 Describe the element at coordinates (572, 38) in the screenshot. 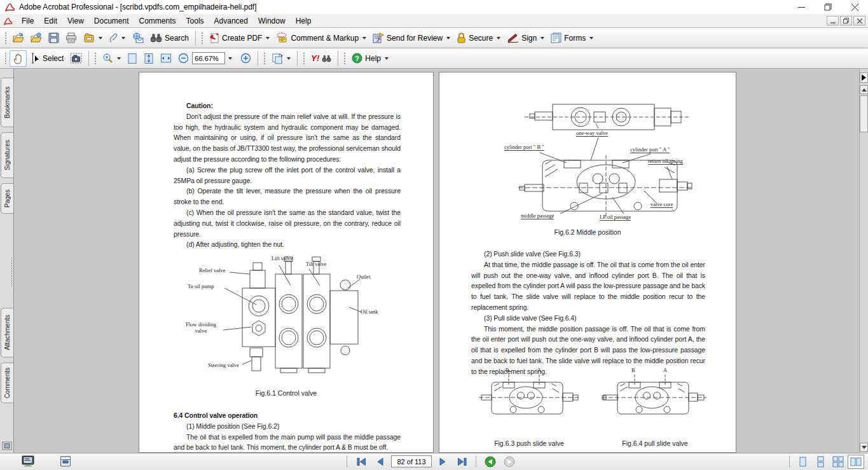

I see `forms-button: Forms` at that location.